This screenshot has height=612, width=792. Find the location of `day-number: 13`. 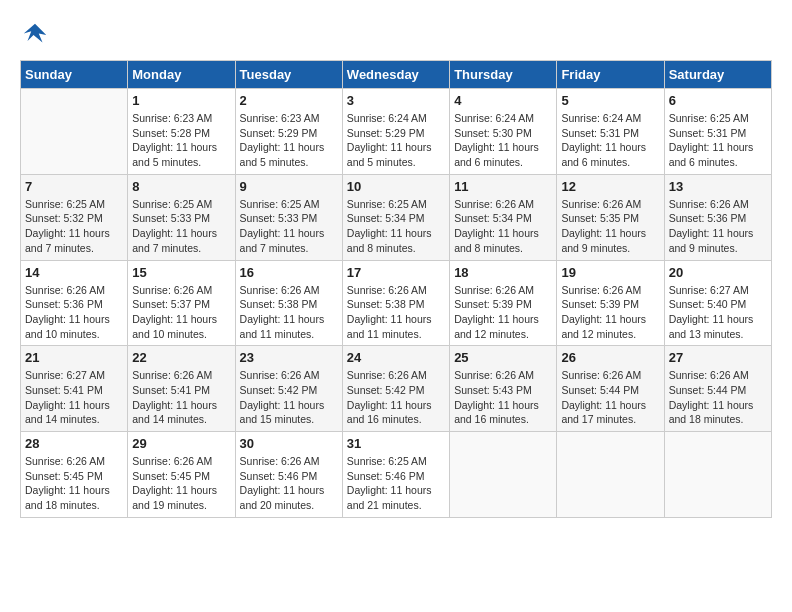

day-number: 13 is located at coordinates (718, 186).